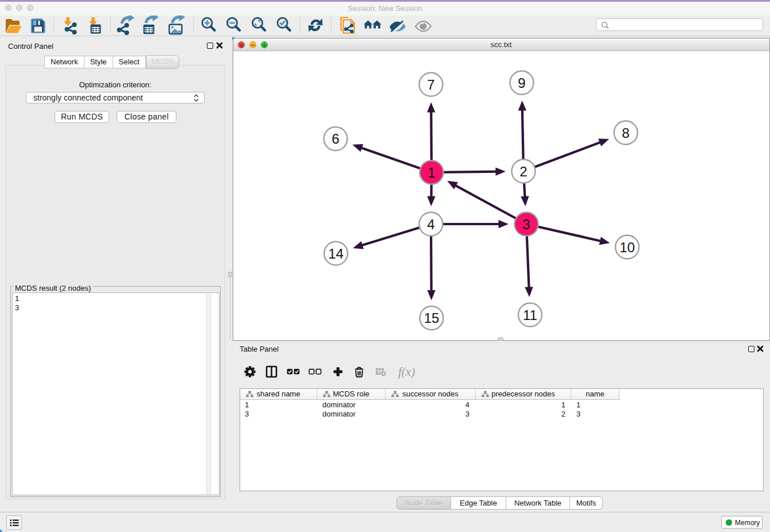  Describe the element at coordinates (522, 83) in the screenshot. I see `svg-text: 9` at that location.